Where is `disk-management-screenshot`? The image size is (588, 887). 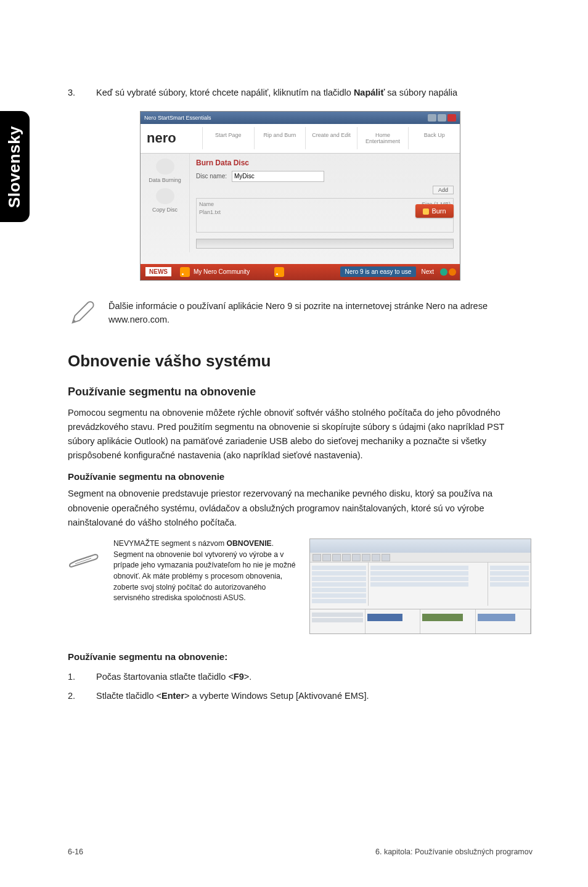 disk-management-screenshot is located at coordinates (420, 586).